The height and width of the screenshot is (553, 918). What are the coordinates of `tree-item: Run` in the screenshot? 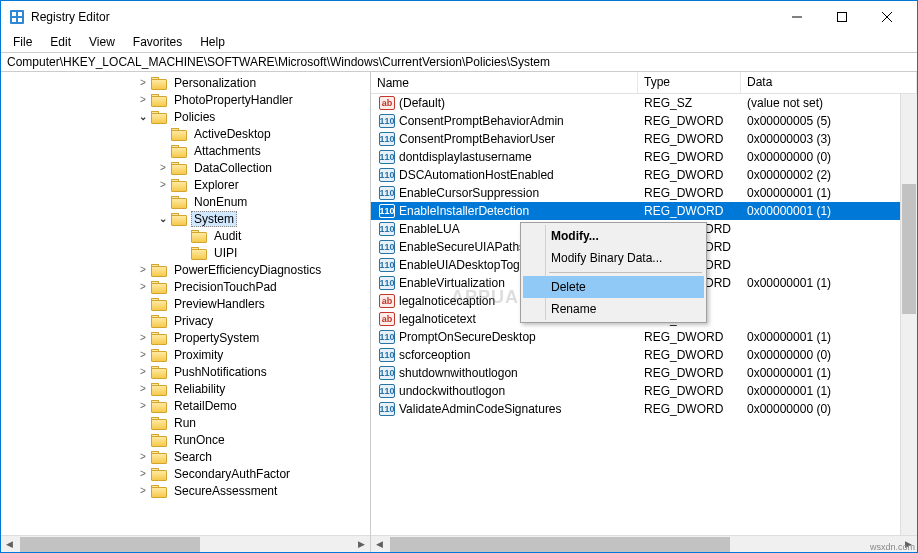 It's located at (186, 422).